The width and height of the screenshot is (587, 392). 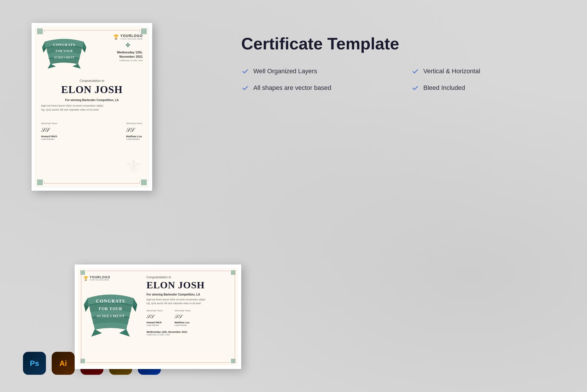 What do you see at coordinates (49, 130) in the screenshot?
I see `cert-sig-image-1-v: 𝒮𝒮` at bounding box center [49, 130].